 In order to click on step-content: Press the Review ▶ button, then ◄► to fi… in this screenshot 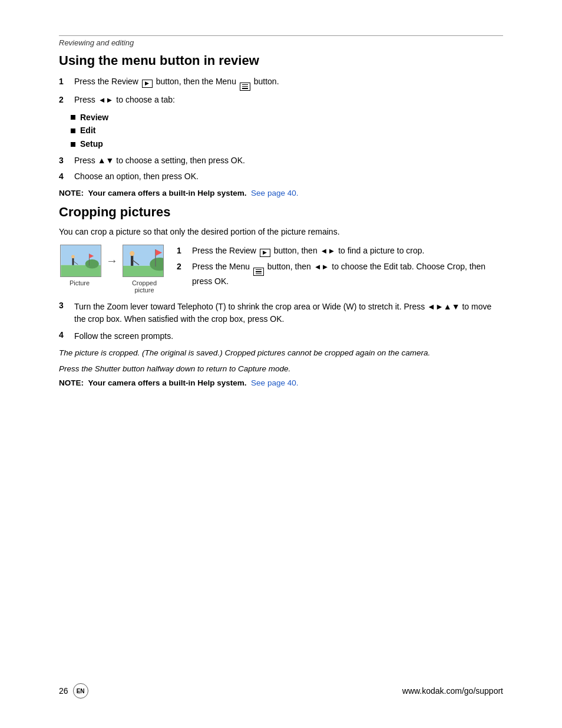, I will do `click(348, 251)`.